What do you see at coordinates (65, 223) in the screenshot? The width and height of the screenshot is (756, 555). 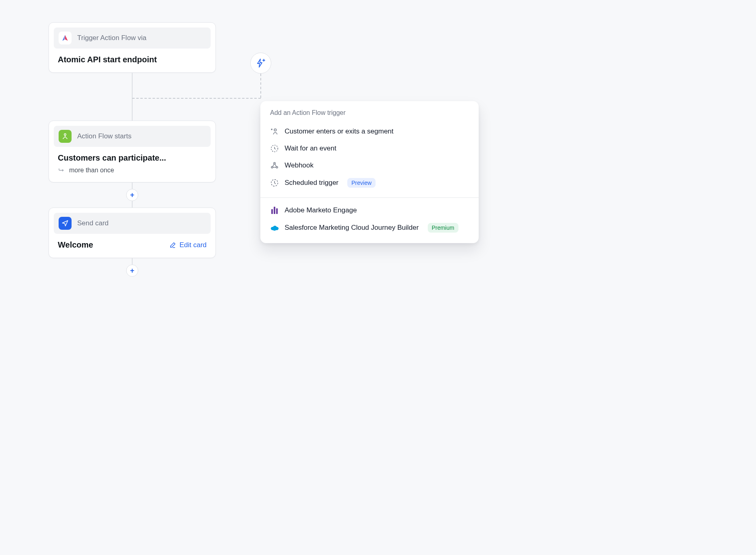 I see `send-icon` at bounding box center [65, 223].